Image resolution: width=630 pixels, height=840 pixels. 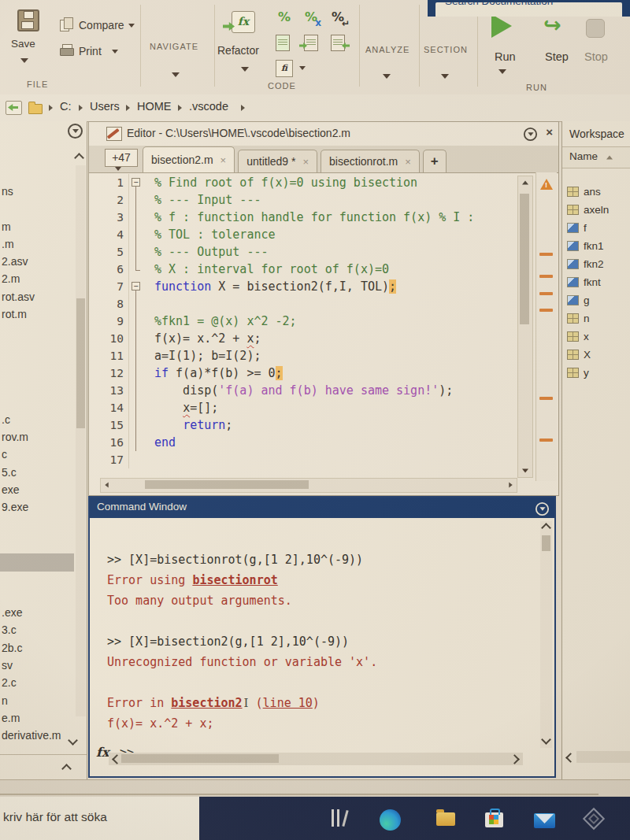 I want to click on code-line: 16end, so click(x=308, y=442).